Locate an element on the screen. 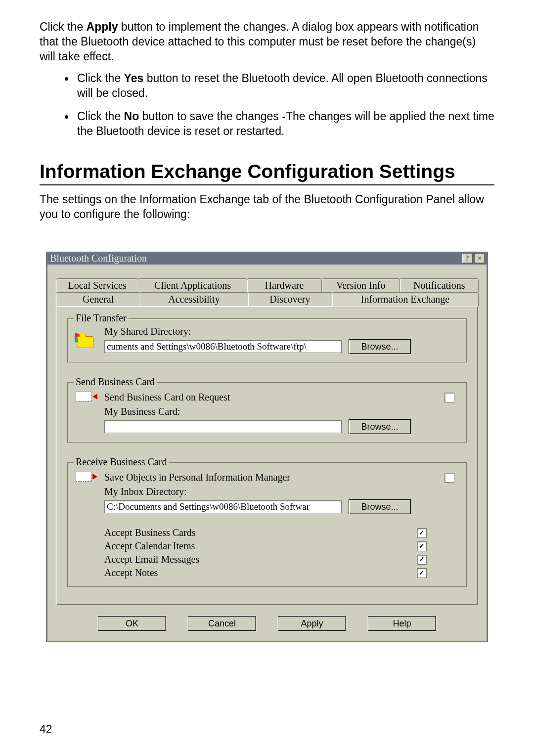  send-card-icon is located at coordinates (89, 397).